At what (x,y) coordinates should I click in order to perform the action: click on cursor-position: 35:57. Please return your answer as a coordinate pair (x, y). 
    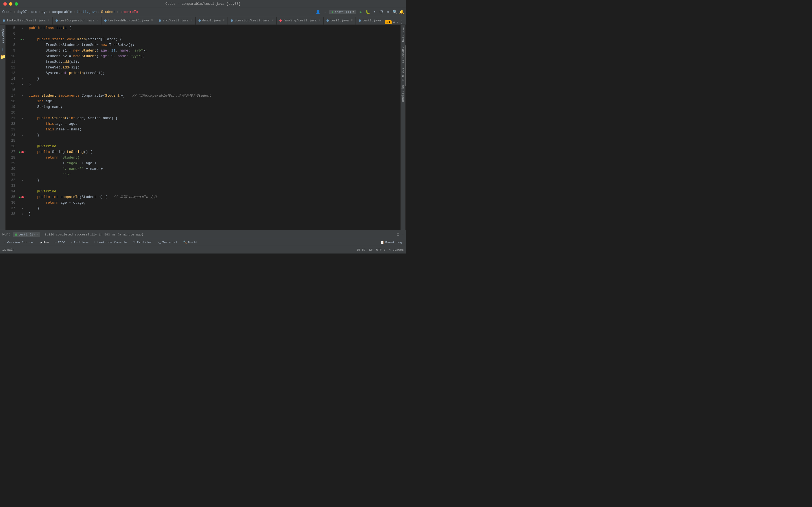
    Looking at the image, I should click on (361, 250).